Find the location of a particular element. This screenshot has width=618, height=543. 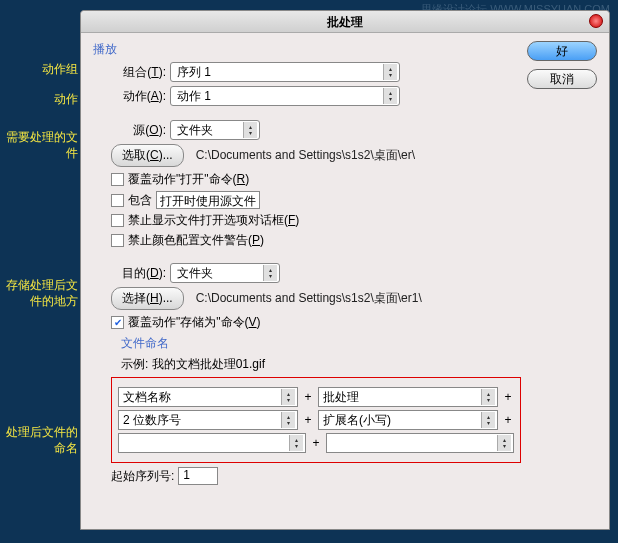

naming-example: 示例: 我的文档批处理01.gif is located at coordinates (359, 364).